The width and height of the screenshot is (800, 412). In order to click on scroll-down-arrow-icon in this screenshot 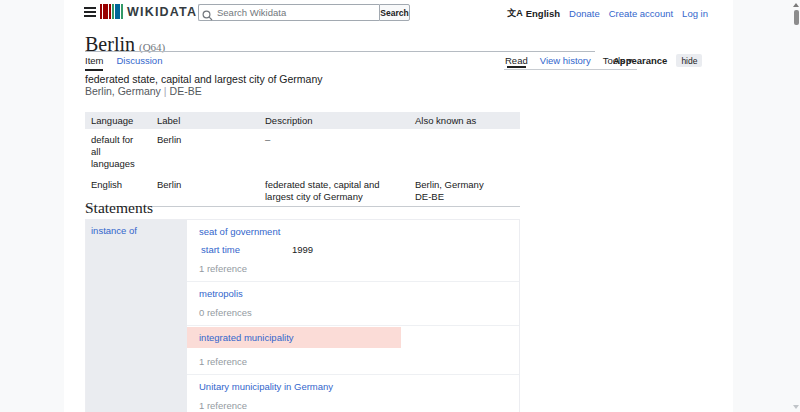, I will do `click(796, 407)`.